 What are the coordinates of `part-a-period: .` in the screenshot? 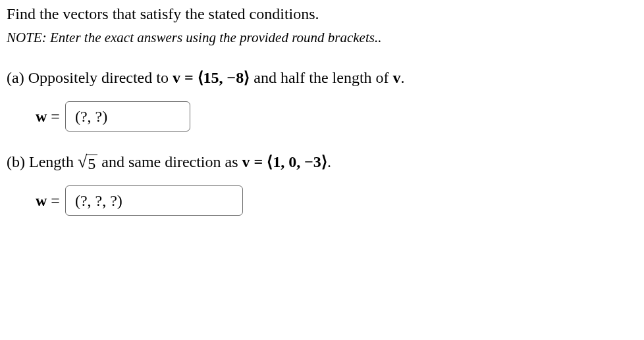 It's located at (403, 78).